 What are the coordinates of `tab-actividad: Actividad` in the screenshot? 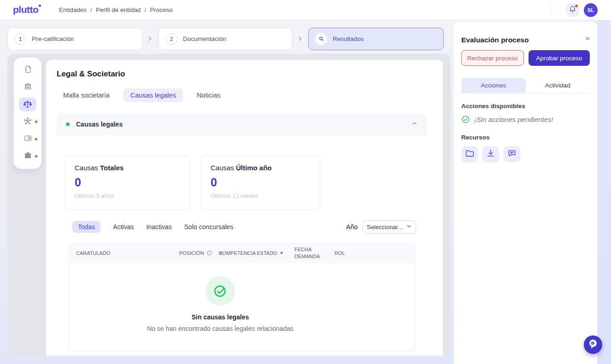 It's located at (558, 86).